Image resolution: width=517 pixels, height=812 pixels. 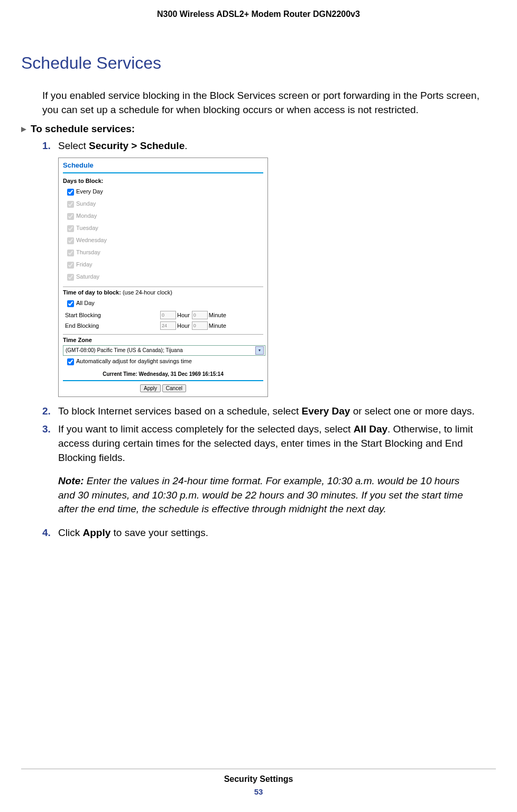 I want to click on saturday-row: Saturday, so click(x=163, y=277).